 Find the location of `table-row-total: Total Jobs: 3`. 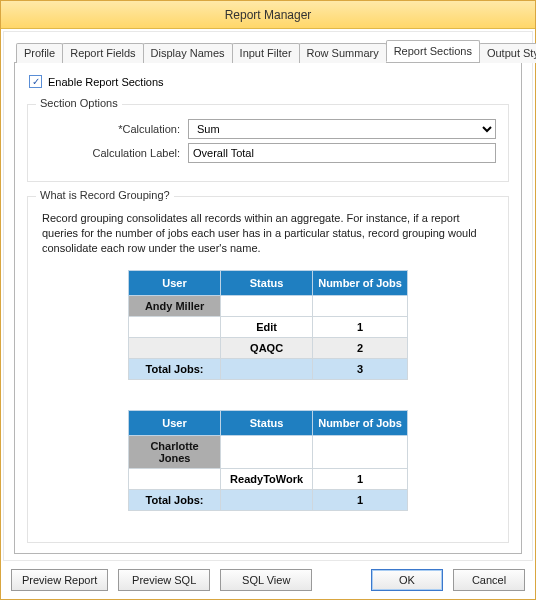

table-row-total: Total Jobs: 3 is located at coordinates (268, 368).